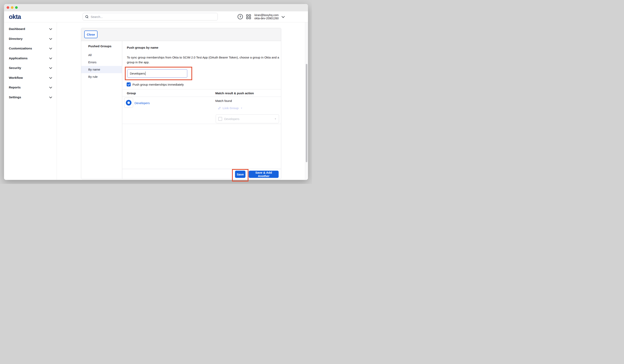 Image resolution: width=624 pixels, height=364 pixels. I want to click on group-link: Developers, so click(142, 103).